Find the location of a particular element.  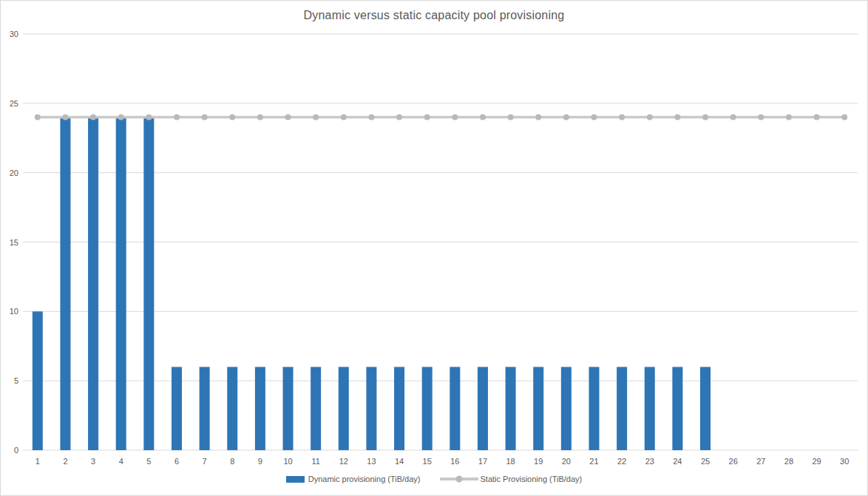

legend: Dynamic provisioning (TiB/day) Static Pr… is located at coordinates (434, 479).